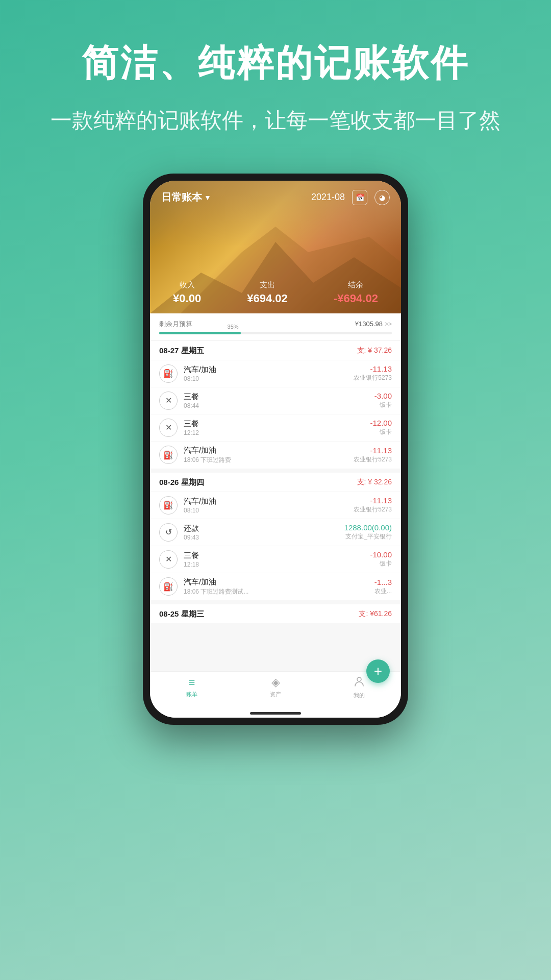  I want to click on tx-item: ✕ 三餐 08:44 -3.00 饭卡, so click(276, 400).